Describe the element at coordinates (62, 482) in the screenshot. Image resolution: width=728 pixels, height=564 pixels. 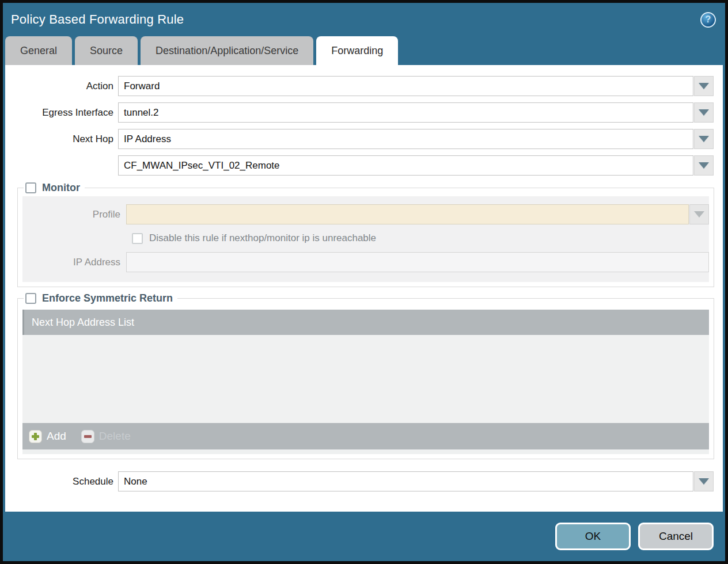
I see `schedule-label: Schedule` at that location.